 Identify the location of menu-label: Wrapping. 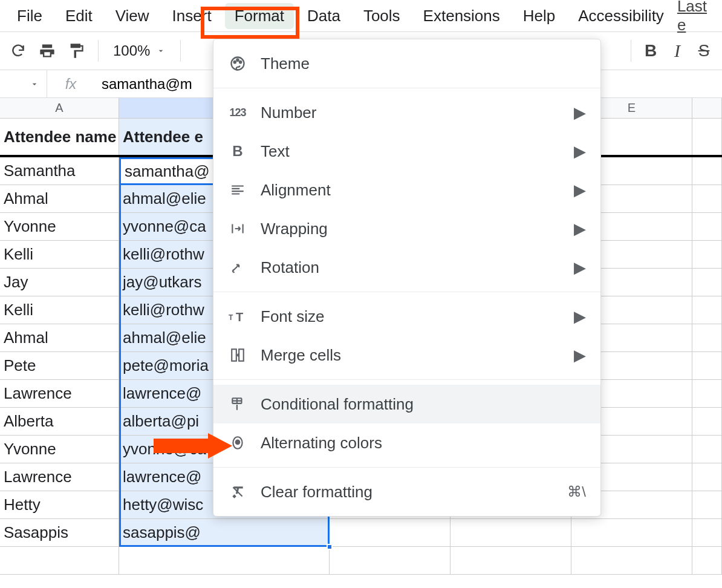
(294, 229).